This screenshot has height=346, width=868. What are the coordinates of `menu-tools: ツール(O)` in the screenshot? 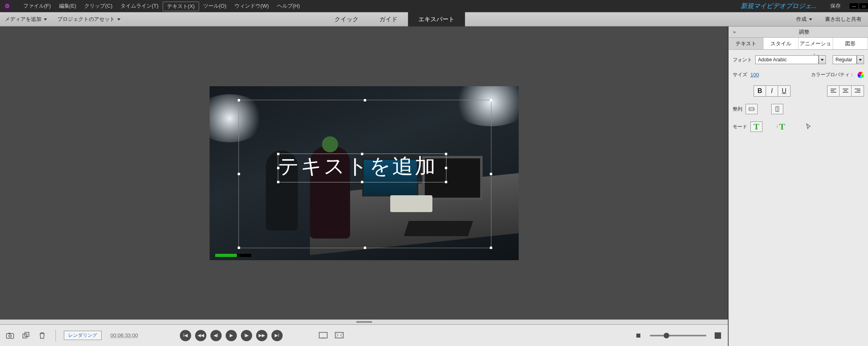 It's located at (215, 6).